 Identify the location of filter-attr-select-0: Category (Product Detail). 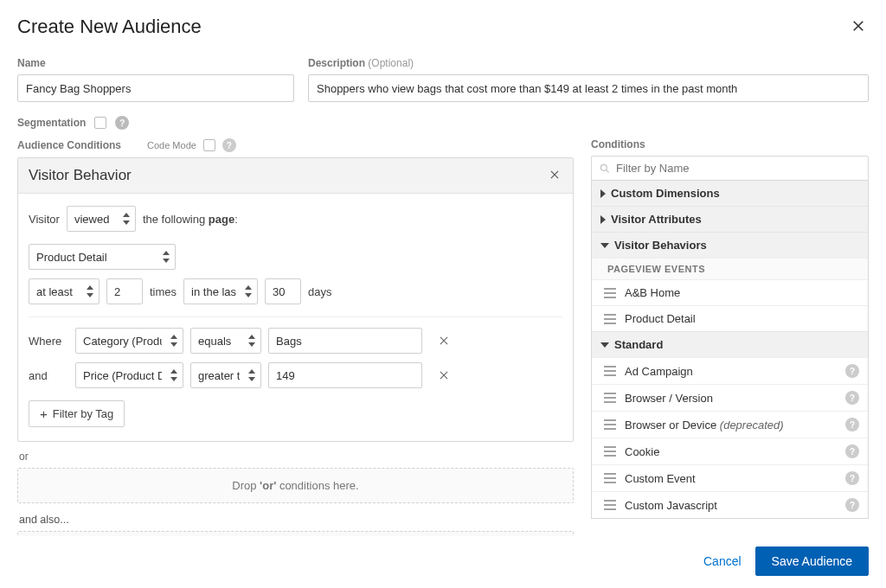
(130, 341).